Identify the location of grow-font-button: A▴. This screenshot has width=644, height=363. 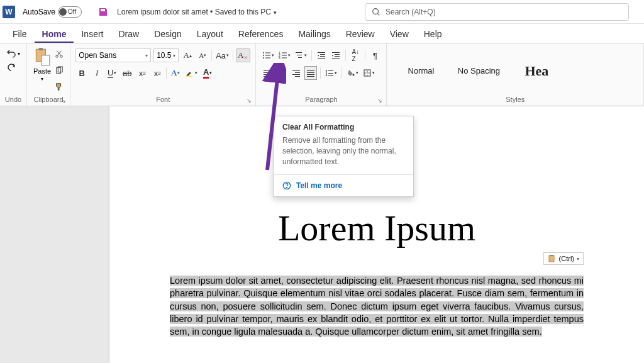
(187, 55).